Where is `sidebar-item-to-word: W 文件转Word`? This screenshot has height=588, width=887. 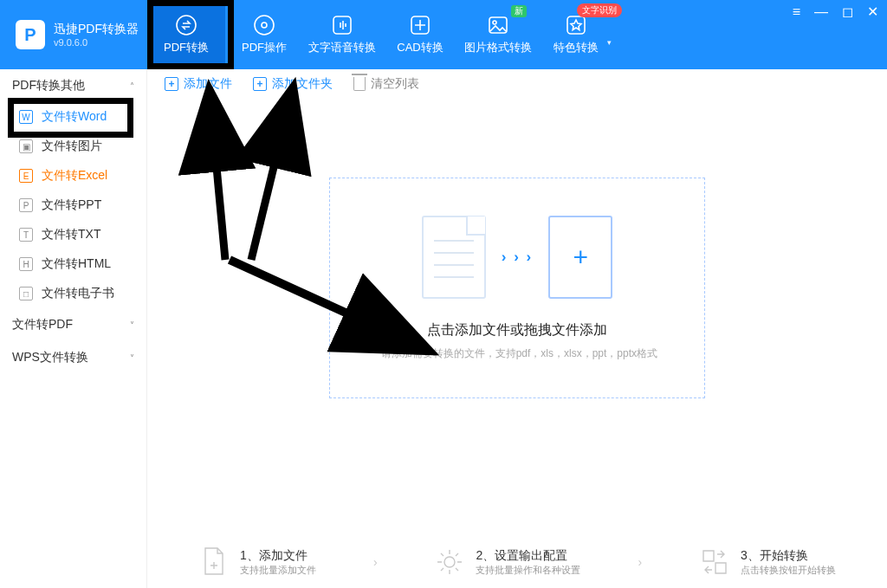 sidebar-item-to-word: W 文件转Word is located at coordinates (73, 117).